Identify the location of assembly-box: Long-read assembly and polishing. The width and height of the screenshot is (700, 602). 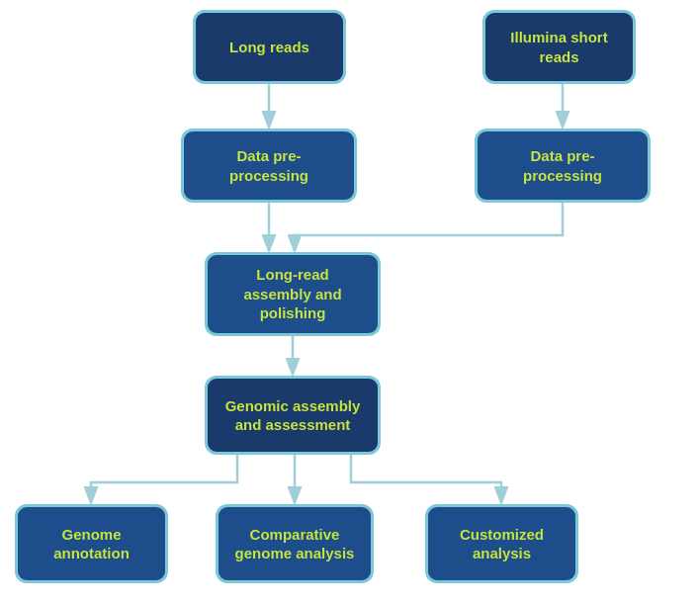
(293, 295).